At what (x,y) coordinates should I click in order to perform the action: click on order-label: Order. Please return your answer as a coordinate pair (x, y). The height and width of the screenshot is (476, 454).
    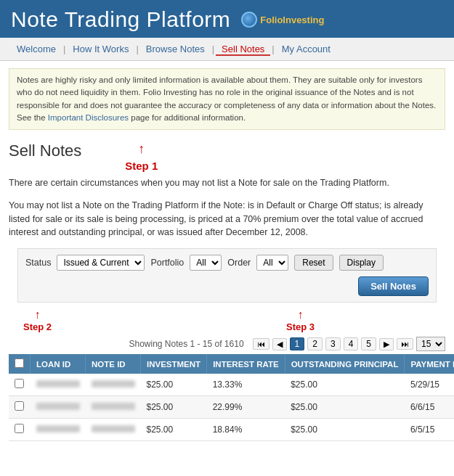
    Looking at the image, I should click on (239, 263).